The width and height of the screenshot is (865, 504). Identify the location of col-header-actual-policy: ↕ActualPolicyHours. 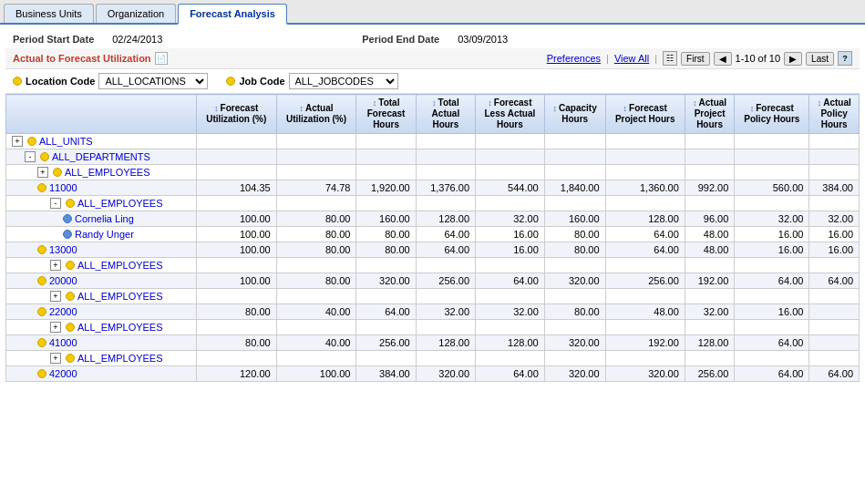
(835, 115).